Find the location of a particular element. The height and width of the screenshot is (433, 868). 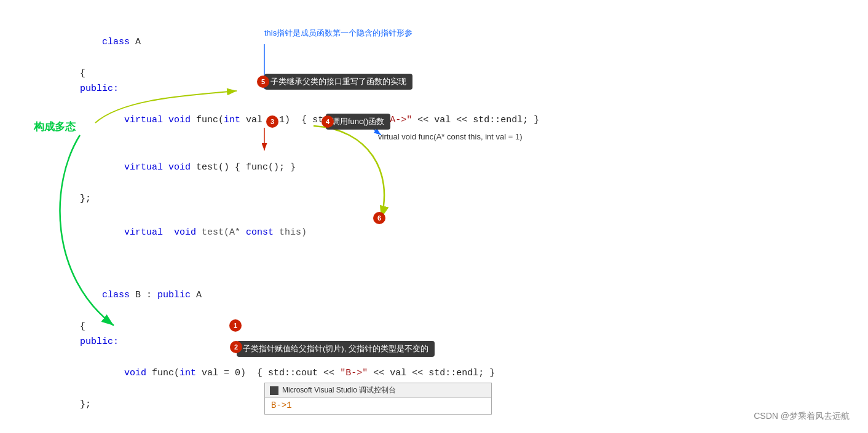

code-line-classB: class B : public A is located at coordinates (310, 295).